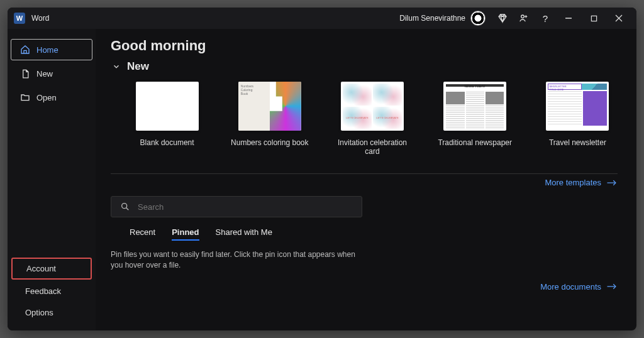 This screenshot has height=338, width=644. What do you see at coordinates (52, 50) in the screenshot?
I see `sidebar-item-home: Home` at bounding box center [52, 50].